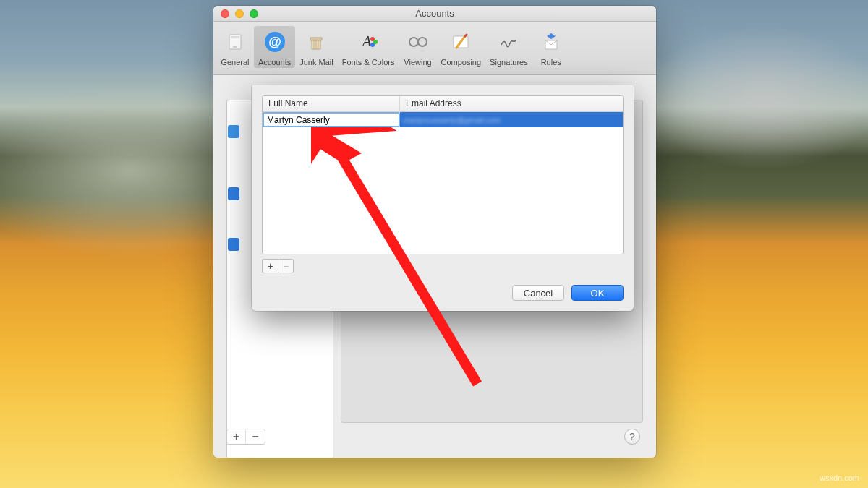 Image resolution: width=868 pixels, height=488 pixels. What do you see at coordinates (461, 47) in the screenshot?
I see `toolbar-item-composing: Composing` at bounding box center [461, 47].